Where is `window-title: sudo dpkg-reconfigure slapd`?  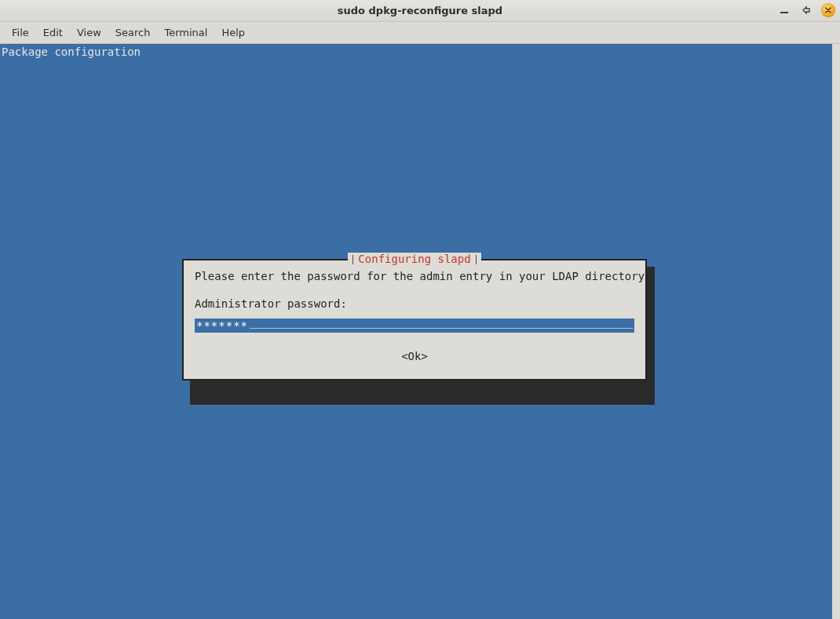 window-title: sudo dpkg-reconfigure slapd is located at coordinates (420, 11).